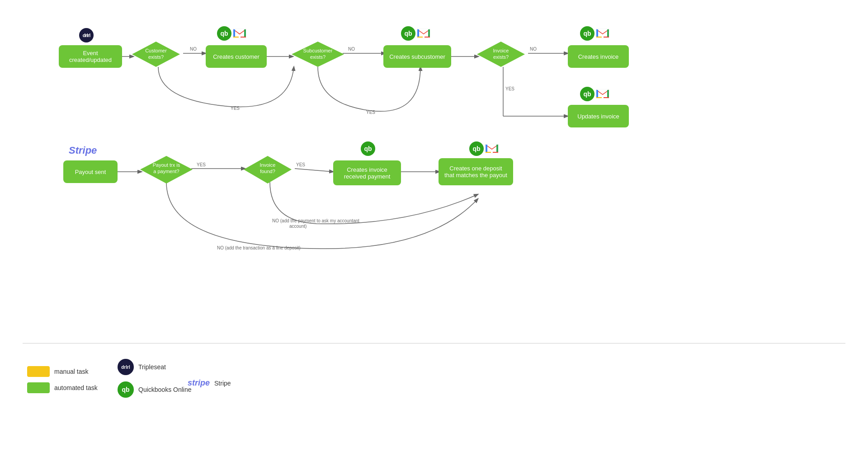 This screenshot has width=868, height=475. What do you see at coordinates (434, 343) in the screenshot?
I see `legend-divider` at bounding box center [434, 343].